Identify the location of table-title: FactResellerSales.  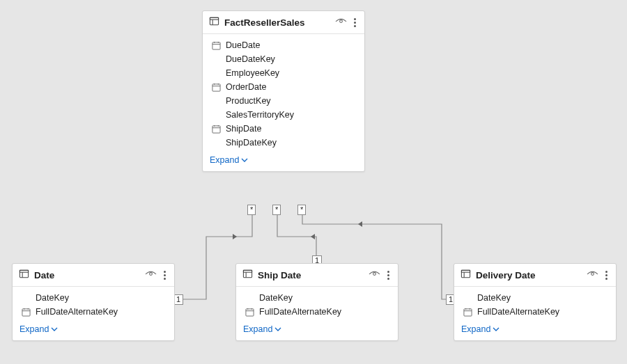
(277, 22).